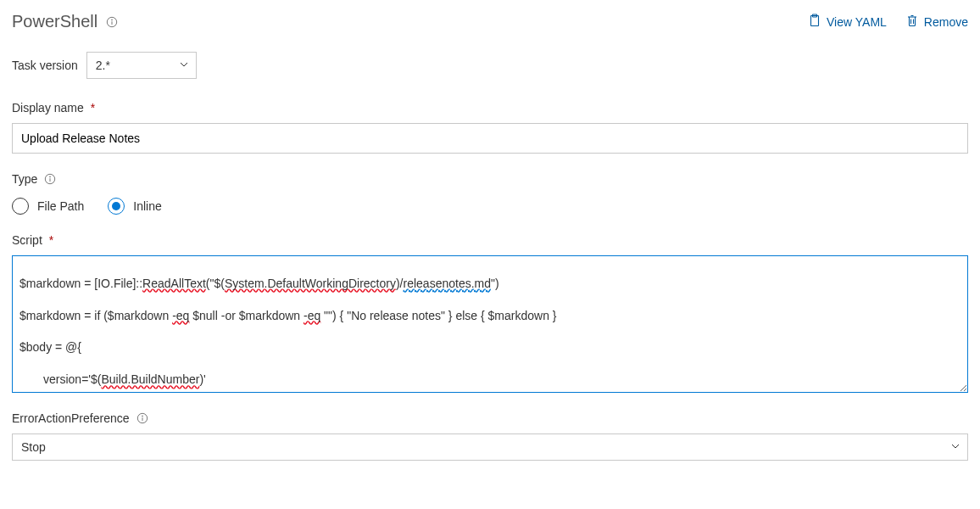  I want to click on error-action-section: ErrorActionPreference Stop, so click(490, 436).